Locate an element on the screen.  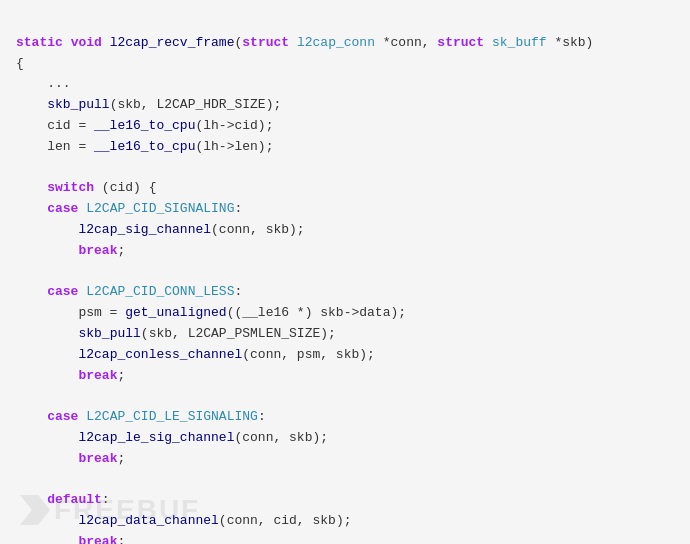
param-type-1: struct is located at coordinates (266, 42).